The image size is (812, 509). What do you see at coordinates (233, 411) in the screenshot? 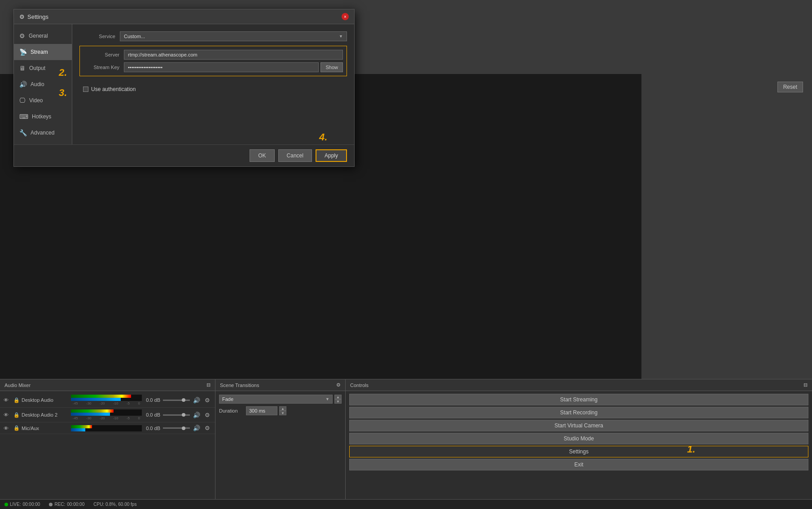
I see `duration-label: Duration` at bounding box center [233, 411].